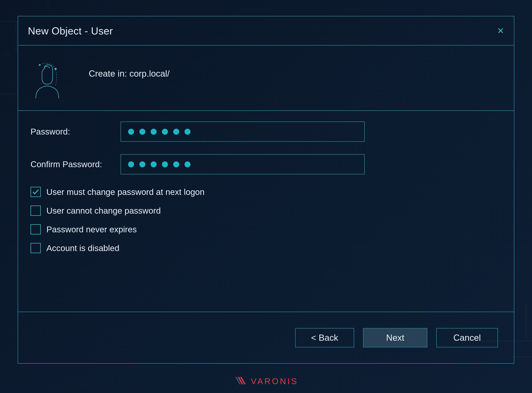 This screenshot has height=393, width=532. I want to click on password-row: Password:, so click(266, 132).